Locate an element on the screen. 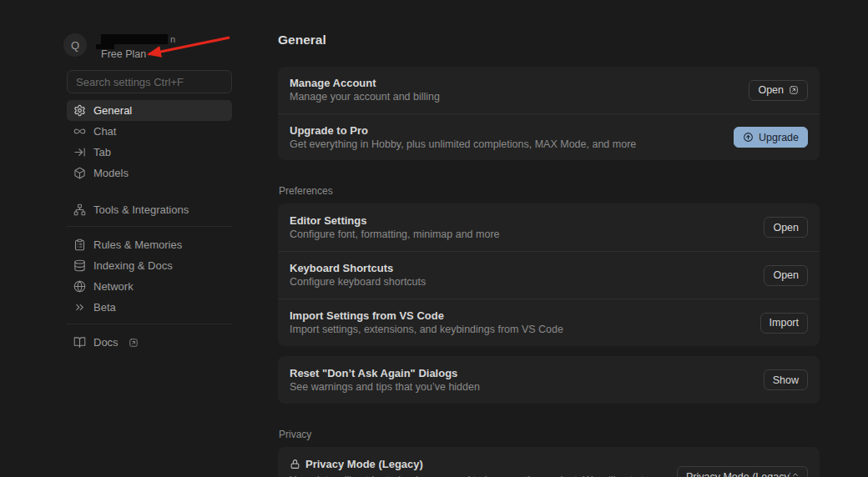 The height and width of the screenshot is (477, 868). chevrons-right-icon is located at coordinates (80, 307).